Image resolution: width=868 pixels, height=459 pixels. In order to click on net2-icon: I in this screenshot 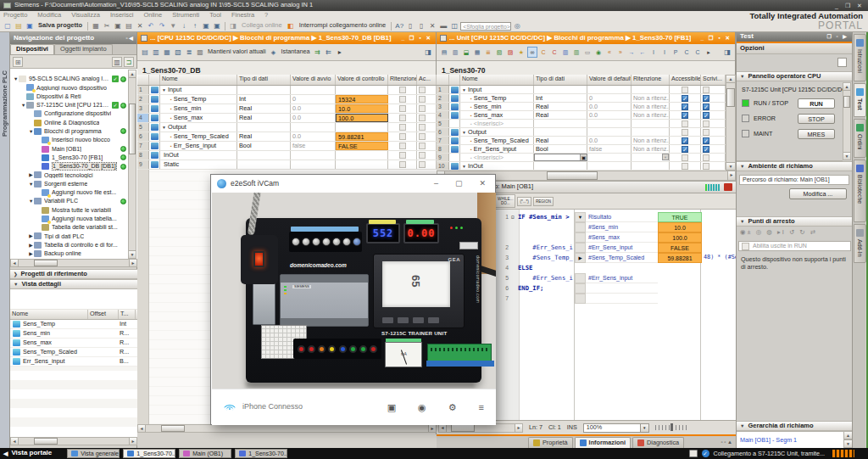, I will do `click(665, 53)`.